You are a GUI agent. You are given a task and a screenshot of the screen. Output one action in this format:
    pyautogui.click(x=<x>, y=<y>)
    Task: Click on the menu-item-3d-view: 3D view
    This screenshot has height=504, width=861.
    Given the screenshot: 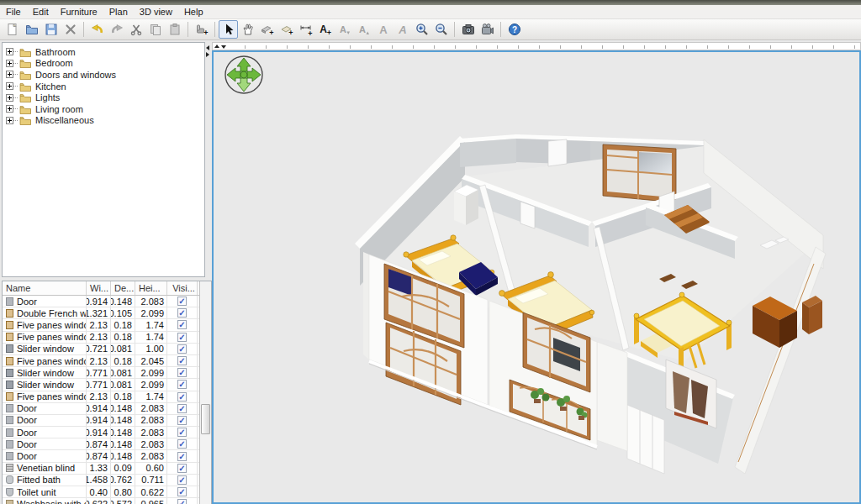 What is the action you would take?
    pyautogui.click(x=156, y=12)
    